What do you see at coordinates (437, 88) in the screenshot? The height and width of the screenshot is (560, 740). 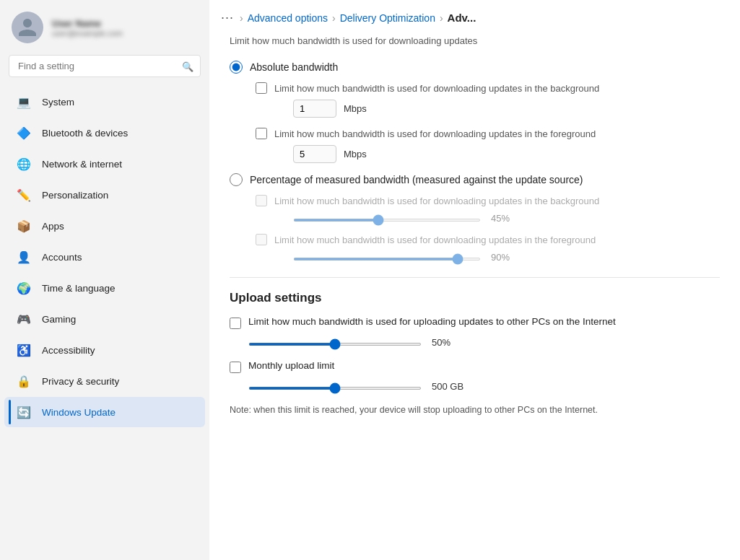 I see `bg-bandwidth-label: Limit how much bandwidth is used for dow…` at bounding box center [437, 88].